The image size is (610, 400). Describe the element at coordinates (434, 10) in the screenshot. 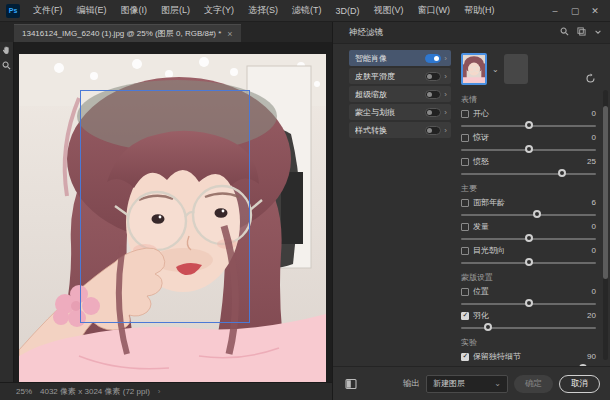

I see `menu-window: 窗口(W)` at that location.